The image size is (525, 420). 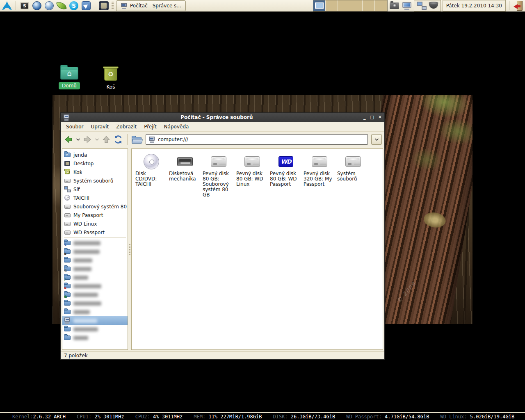 What do you see at coordinates (118, 139) in the screenshot?
I see `reload-button` at bounding box center [118, 139].